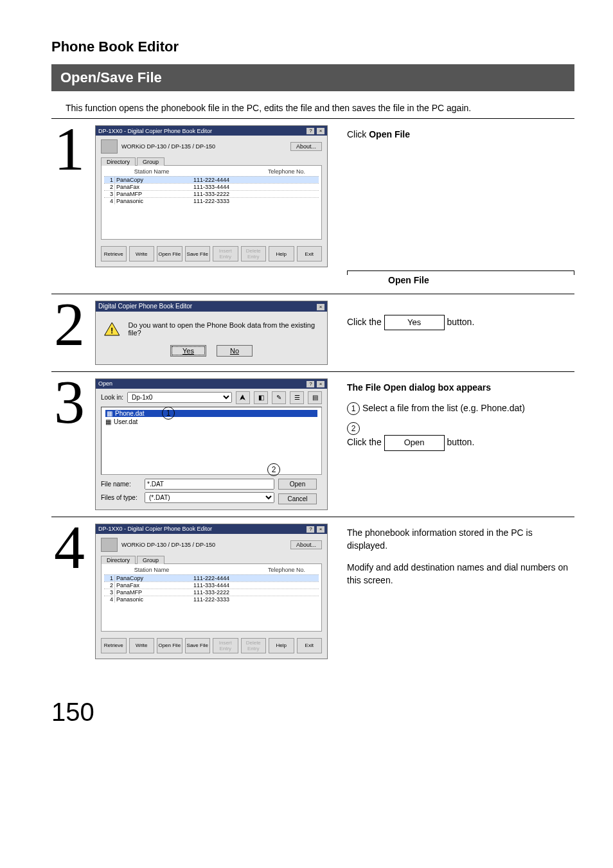 The image size is (613, 868). I want to click on step-number: 1, so click(69, 149).